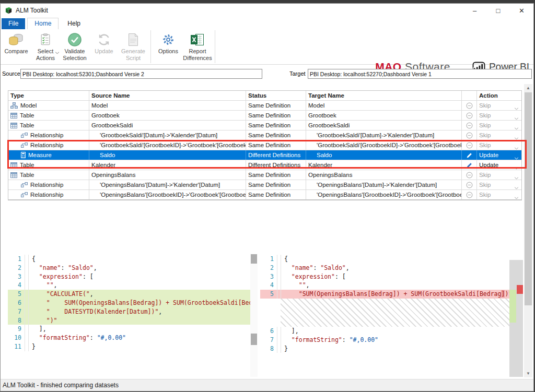  What do you see at coordinates (521, 10) in the screenshot?
I see `close-button: ✕` at bounding box center [521, 10].